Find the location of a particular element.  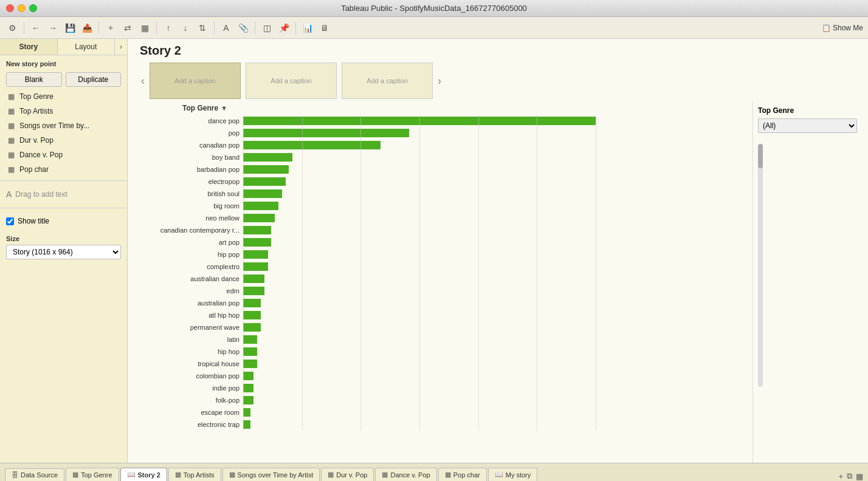

swap-button: ⇄ is located at coordinates (128, 28).